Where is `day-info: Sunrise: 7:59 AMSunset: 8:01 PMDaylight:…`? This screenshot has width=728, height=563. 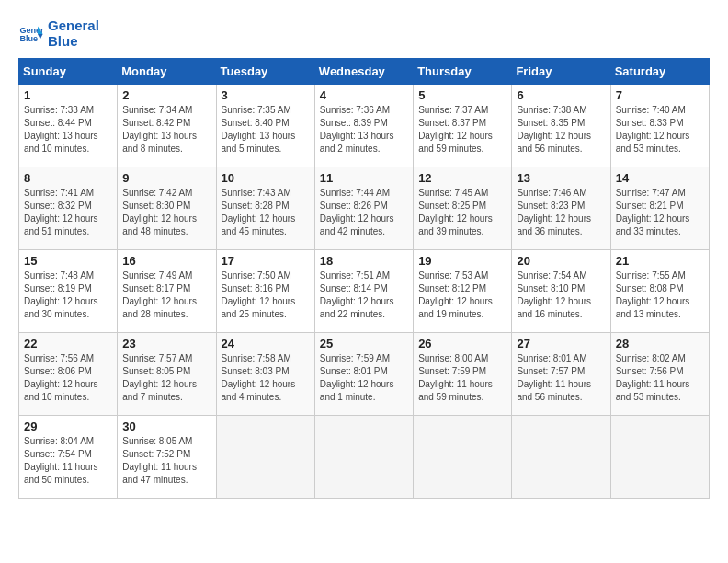 day-info: Sunrise: 7:59 AMSunset: 8:01 PMDaylight:… is located at coordinates (364, 378).